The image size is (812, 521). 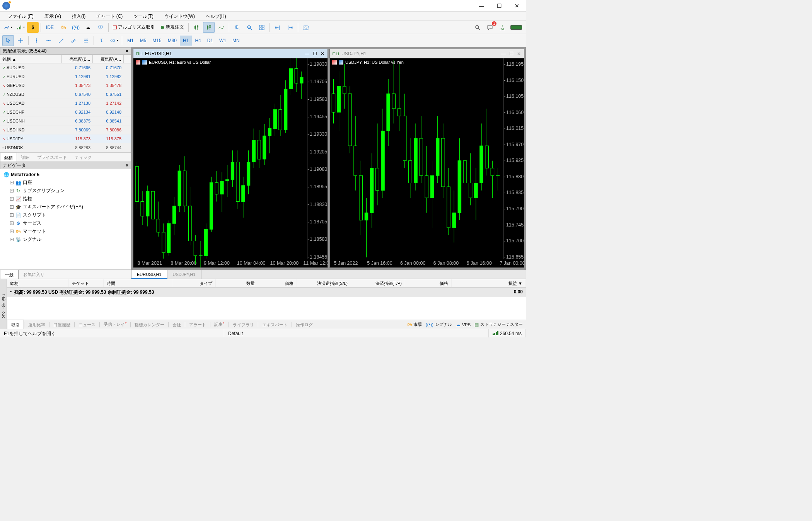 I want to click on status-profile: Default, so click(x=357, y=334).